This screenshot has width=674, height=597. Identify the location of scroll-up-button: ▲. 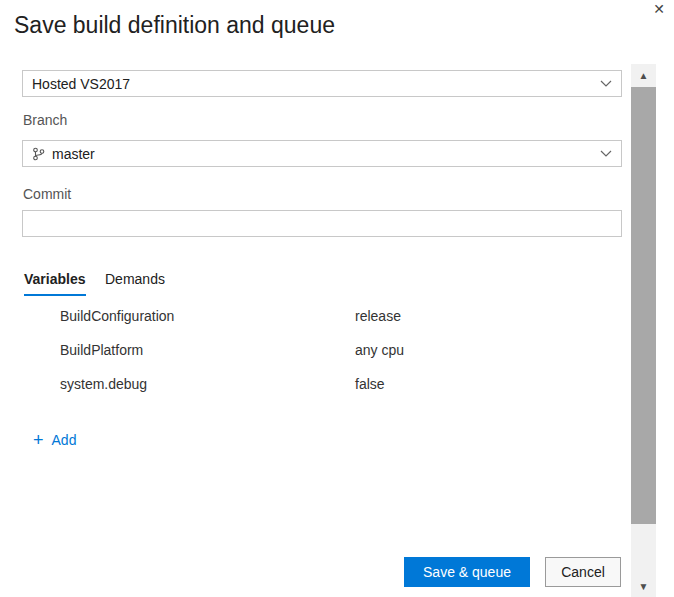
(644, 75).